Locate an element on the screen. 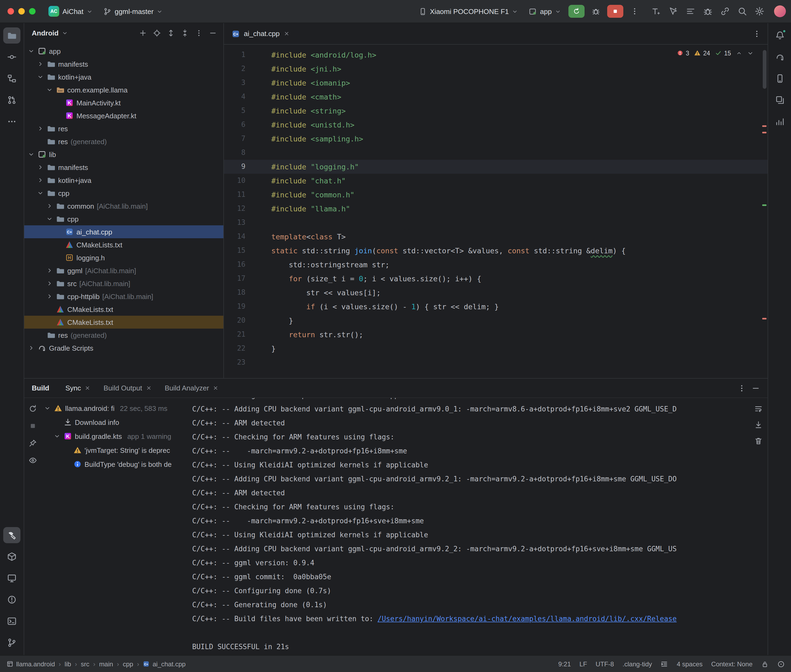 Image resolution: width=791 pixels, height=672 pixels. editor-scrollbar is located at coordinates (765, 69).